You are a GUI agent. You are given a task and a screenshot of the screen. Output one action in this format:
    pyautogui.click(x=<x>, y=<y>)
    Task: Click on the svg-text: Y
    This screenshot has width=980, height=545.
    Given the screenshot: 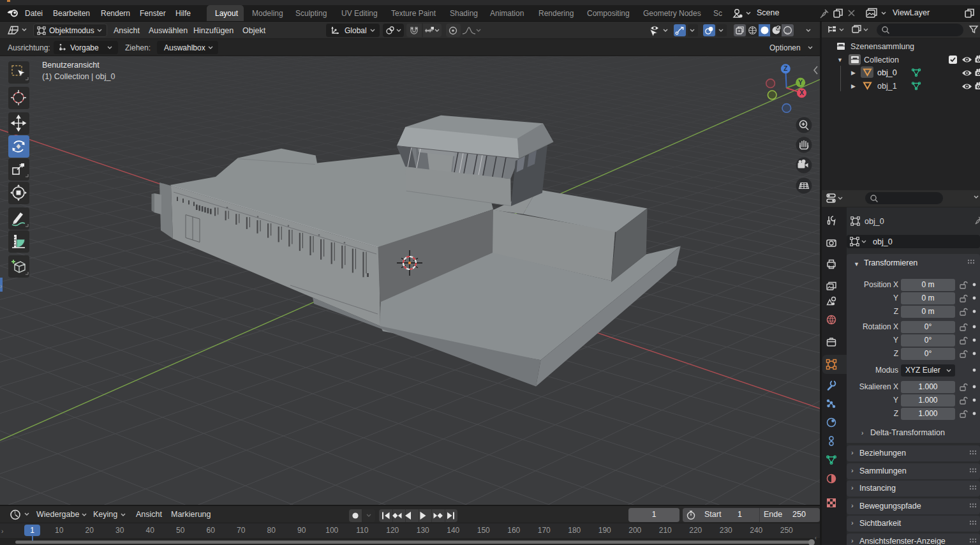 What is the action you would take?
    pyautogui.click(x=800, y=83)
    